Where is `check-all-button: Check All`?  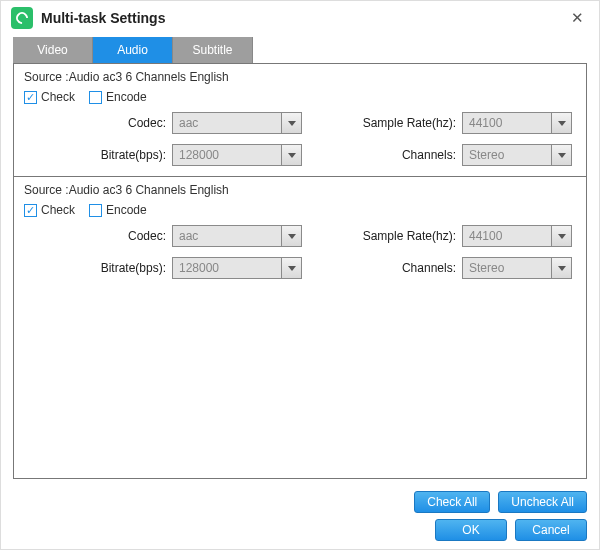 check-all-button: Check All is located at coordinates (452, 502).